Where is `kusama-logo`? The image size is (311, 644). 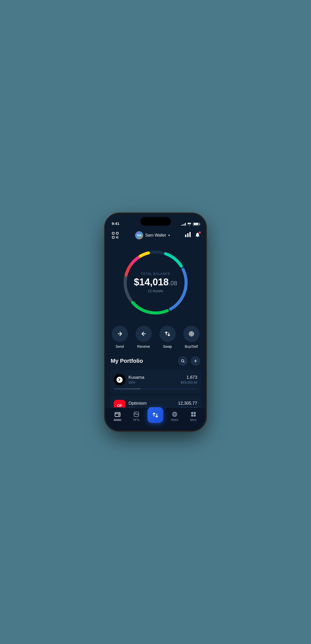
kusama-logo is located at coordinates (120, 380).